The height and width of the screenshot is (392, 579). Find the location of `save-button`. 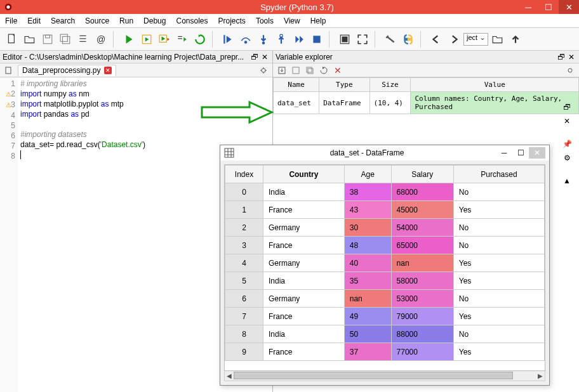

save-button is located at coordinates (48, 39).